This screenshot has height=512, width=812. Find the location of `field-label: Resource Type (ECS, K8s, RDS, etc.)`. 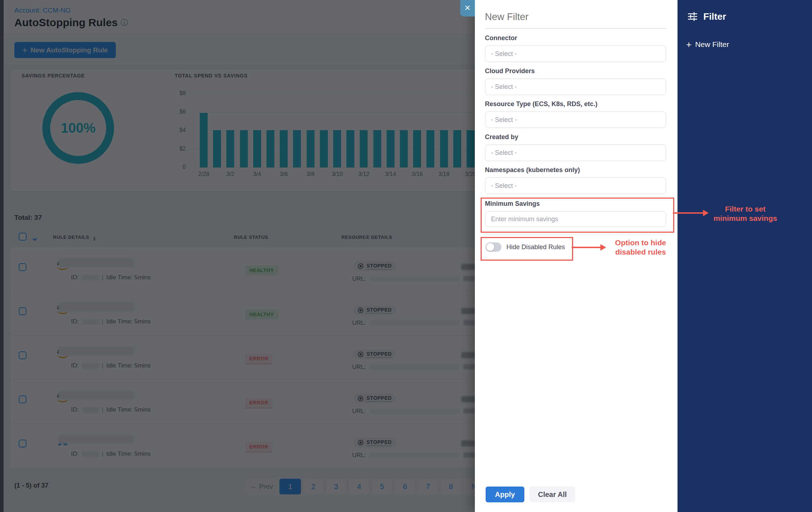

field-label: Resource Type (ECS, K8s, RDS, etc.) is located at coordinates (575, 104).